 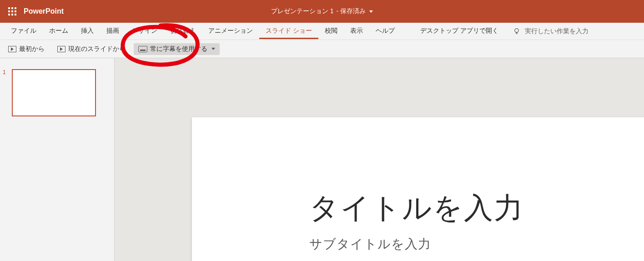 I want to click on slide-number: 1, so click(x=5, y=93).